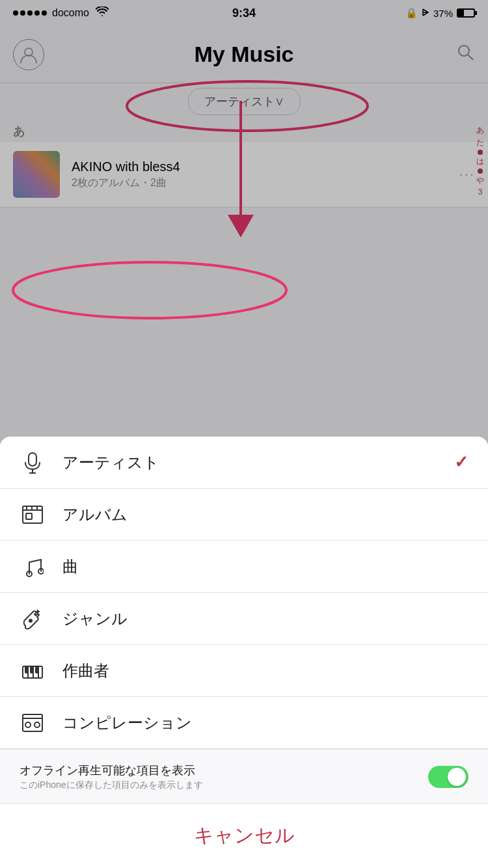 Image resolution: width=488 pixels, height=868 pixels. I want to click on offline-text: オフライン再生可能な項目を表示 このiPhoneに保存した項目のみを表示します, so click(111, 777).